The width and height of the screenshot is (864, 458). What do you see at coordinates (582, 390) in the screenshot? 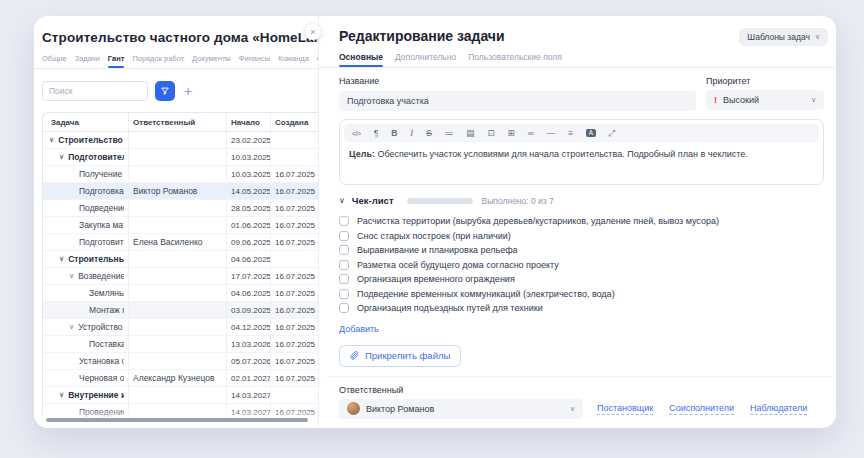
I see `assignee-label: Ответственный` at bounding box center [582, 390].